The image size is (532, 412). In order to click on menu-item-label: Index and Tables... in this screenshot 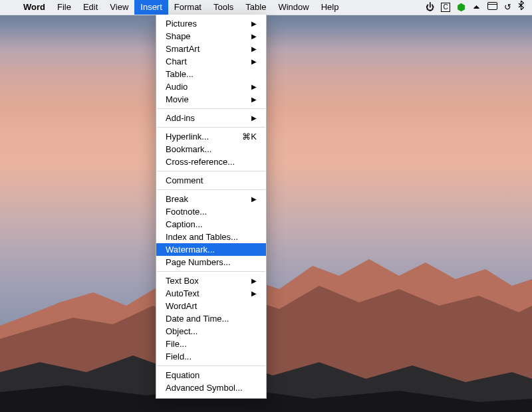, I will do `click(211, 237)`.